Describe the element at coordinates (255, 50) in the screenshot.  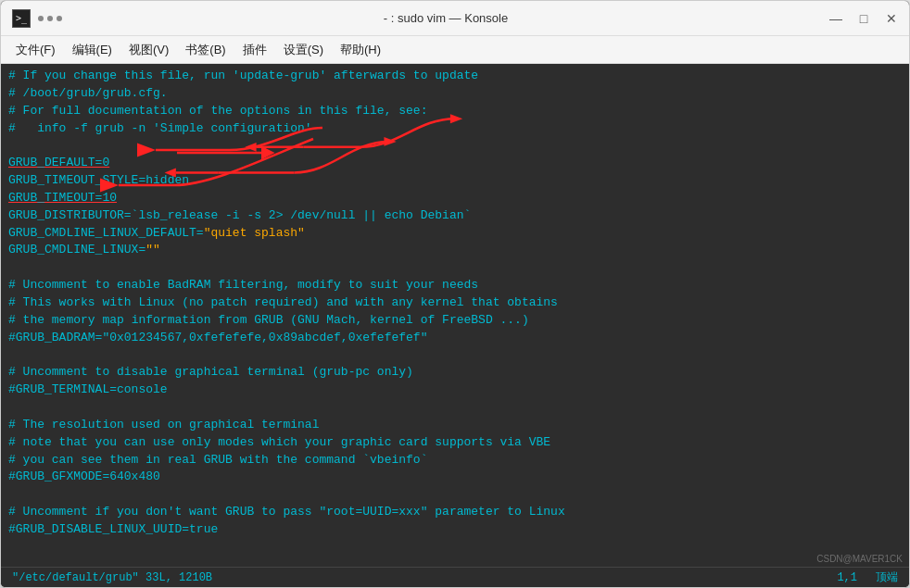
I see `menu-item-插件: 插件` at that location.